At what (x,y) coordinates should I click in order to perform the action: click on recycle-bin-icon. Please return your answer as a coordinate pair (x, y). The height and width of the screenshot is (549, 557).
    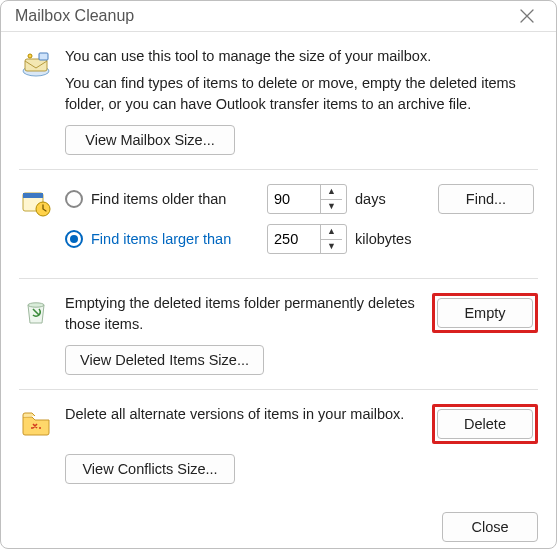
    Looking at the image, I should click on (42, 334).